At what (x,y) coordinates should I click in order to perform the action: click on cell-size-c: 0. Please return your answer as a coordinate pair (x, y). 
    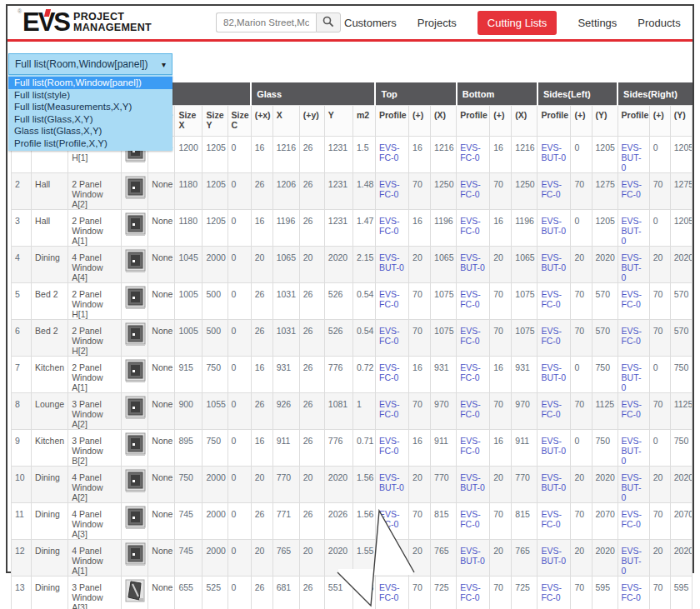
    Looking at the image, I should click on (239, 522).